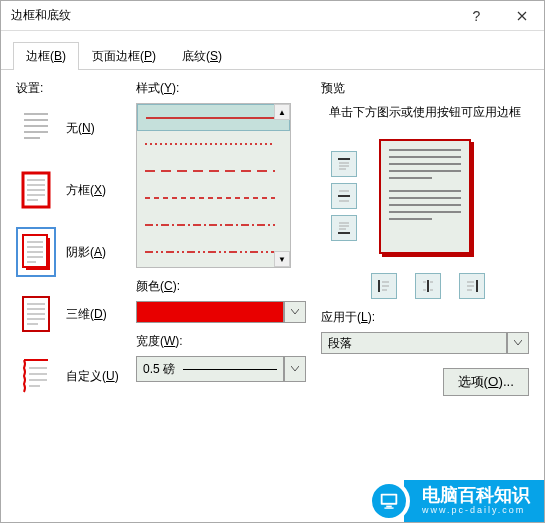 The width and height of the screenshot is (545, 523). Describe the element at coordinates (221, 312) in the screenshot. I see `color-combo` at that location.